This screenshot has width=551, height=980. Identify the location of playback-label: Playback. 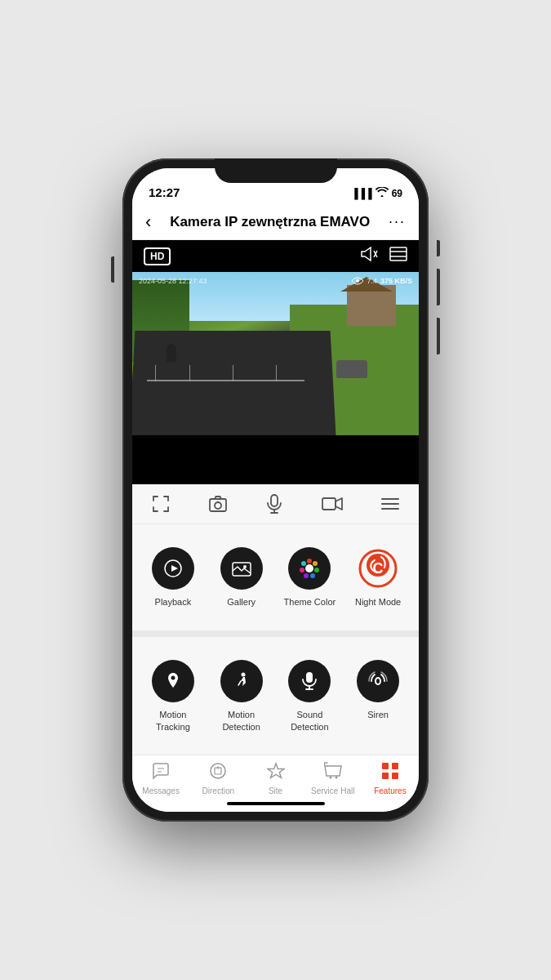
(173, 602).